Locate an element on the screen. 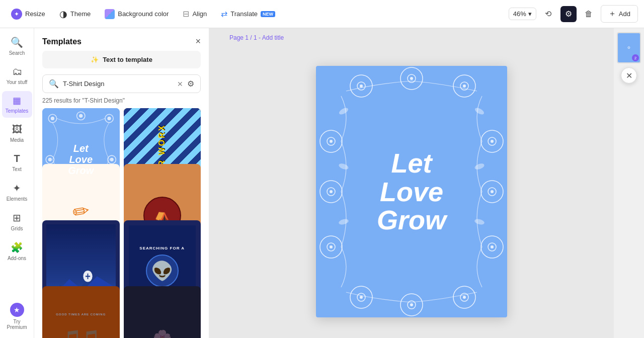 This screenshot has width=644, height=338. resize-icon: ✦ is located at coordinates (17, 14).